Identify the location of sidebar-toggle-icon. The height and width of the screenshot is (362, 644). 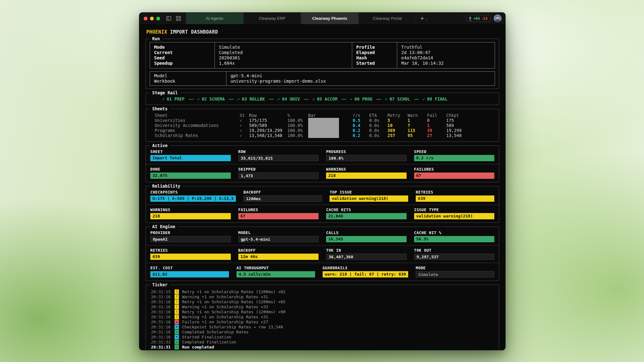
(169, 18).